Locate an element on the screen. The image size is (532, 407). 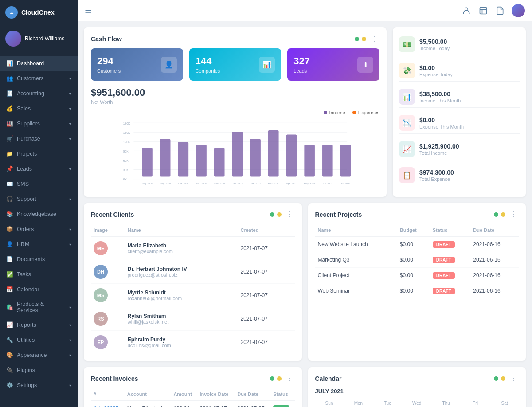
chevron-reports-icon: ▾ is located at coordinates (70, 325).